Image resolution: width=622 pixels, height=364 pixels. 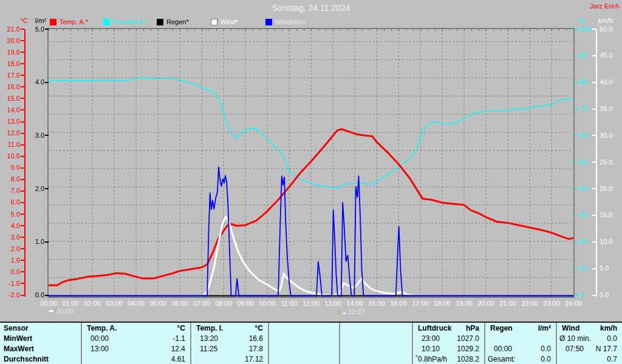 I want to click on y-axis-label: 5.0, so click(x=11, y=215).